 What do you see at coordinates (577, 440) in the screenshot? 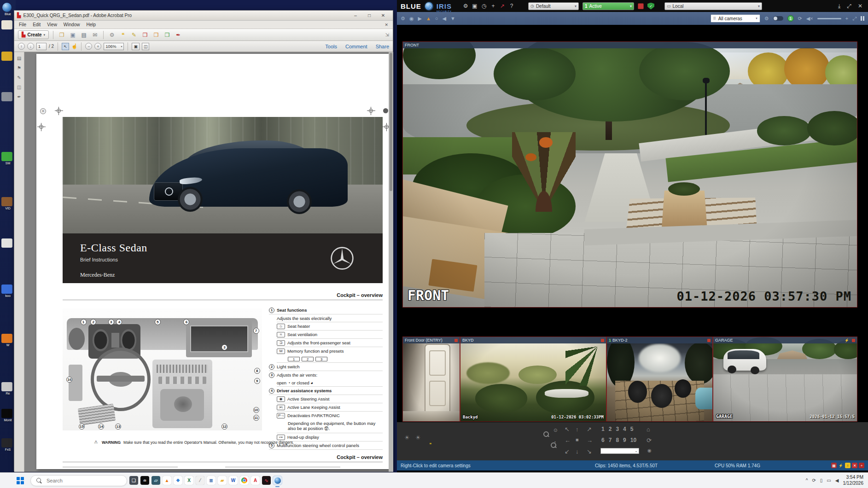
I see `ptz-stop-icon: ■` at bounding box center [577, 440].